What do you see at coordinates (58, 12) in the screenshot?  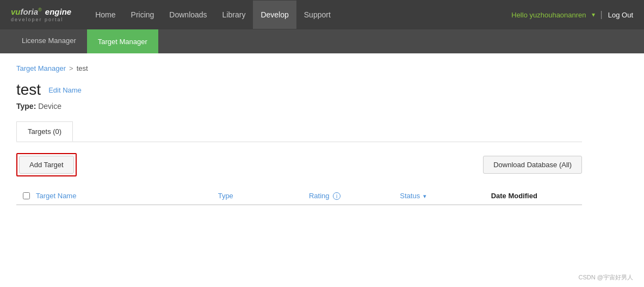 I see `logo-engine: engine` at bounding box center [58, 12].